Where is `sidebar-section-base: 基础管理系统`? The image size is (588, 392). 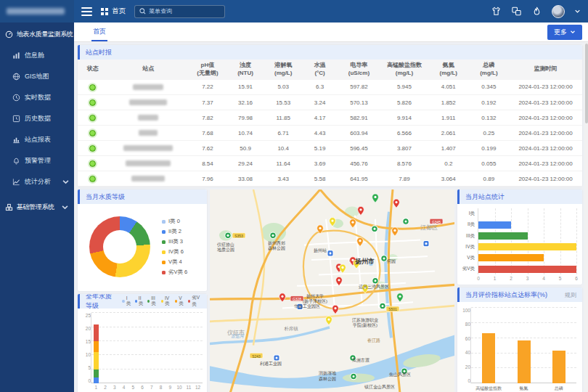
sidebar-section-base: 基础管理系统 is located at coordinates (37, 206).